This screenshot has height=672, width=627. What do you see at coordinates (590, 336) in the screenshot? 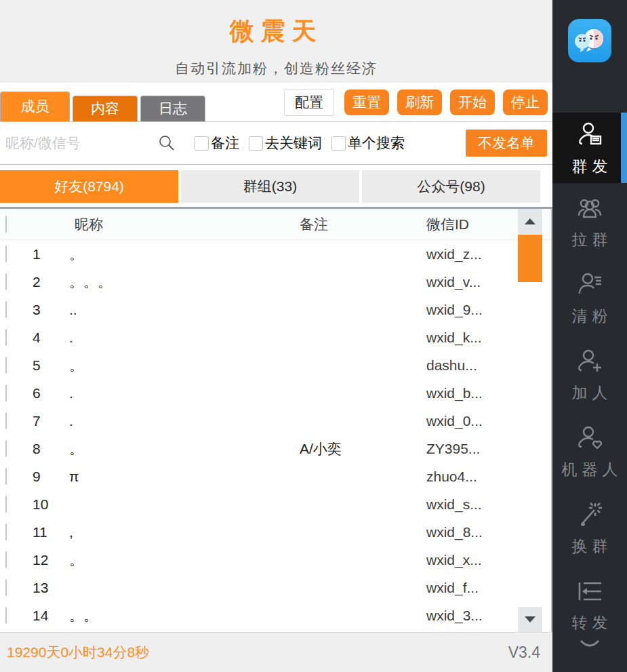
I see `tool-sidebar: 群发 拉群 清粉` at bounding box center [590, 336].